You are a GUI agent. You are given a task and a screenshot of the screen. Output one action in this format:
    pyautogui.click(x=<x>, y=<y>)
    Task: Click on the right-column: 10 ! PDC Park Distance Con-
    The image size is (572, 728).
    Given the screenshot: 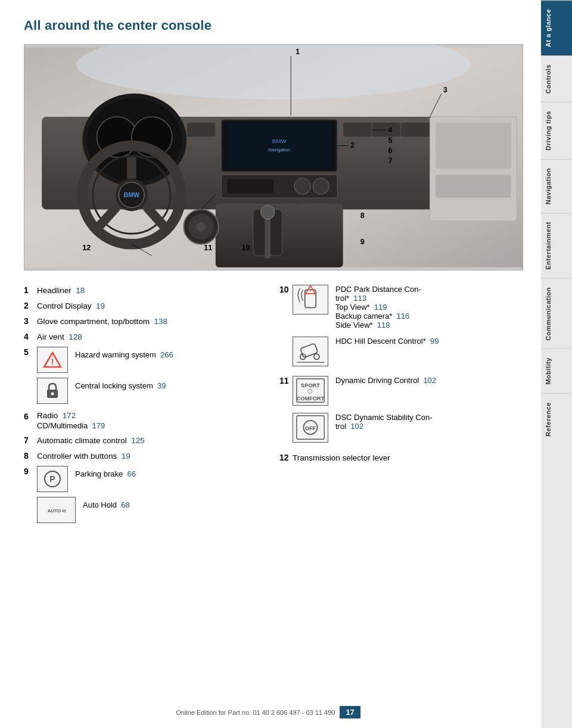 What is the action you would take?
    pyautogui.click(x=402, y=407)
    